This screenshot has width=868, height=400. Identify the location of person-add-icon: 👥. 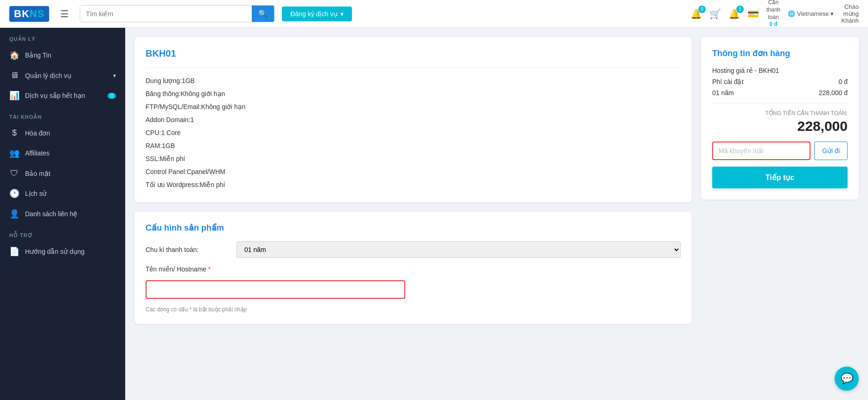
(14, 153).